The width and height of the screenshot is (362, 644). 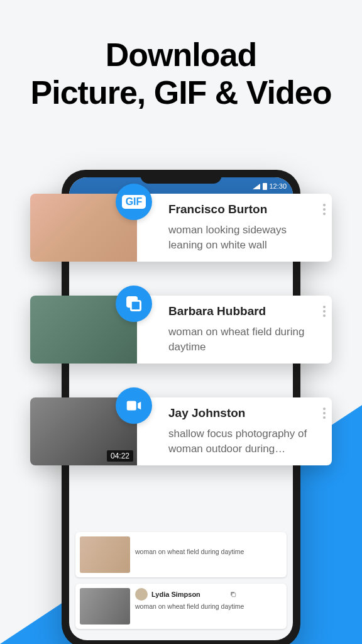 What do you see at coordinates (241, 413) in the screenshot?
I see `media-author: Jay Johnston` at bounding box center [241, 413].